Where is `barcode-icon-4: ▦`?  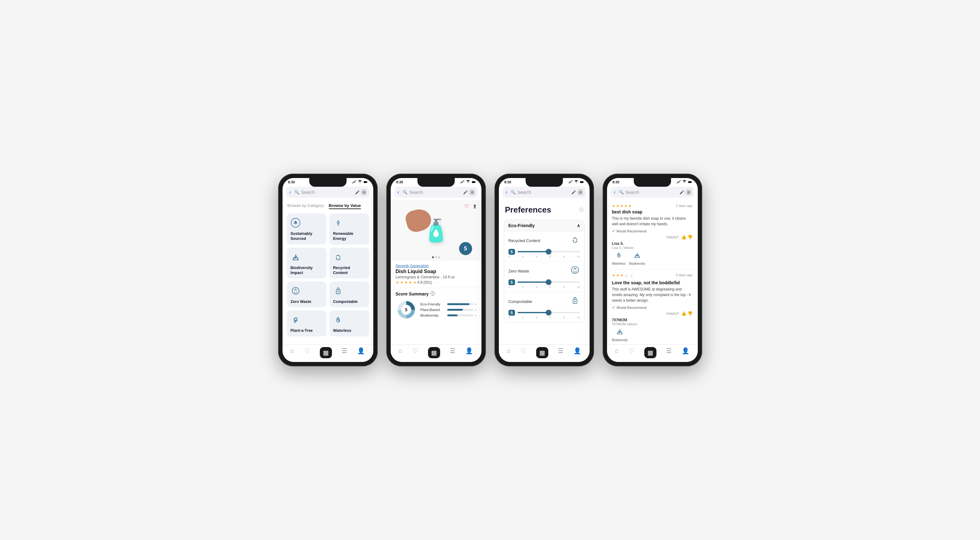
barcode-icon-4: ▦ is located at coordinates (689, 192).